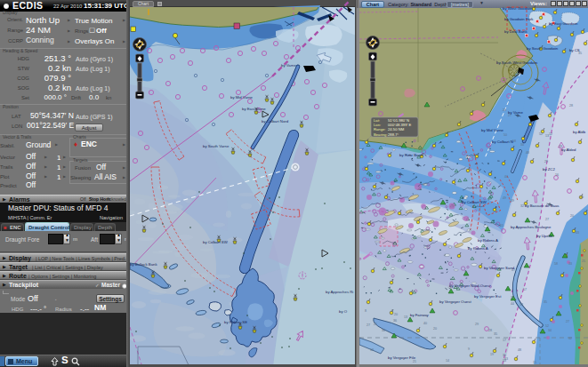 Image resolution: width=588 pixels, height=367 pixels. I want to click on svg-text: by Approches Boulogne, so click(531, 227).